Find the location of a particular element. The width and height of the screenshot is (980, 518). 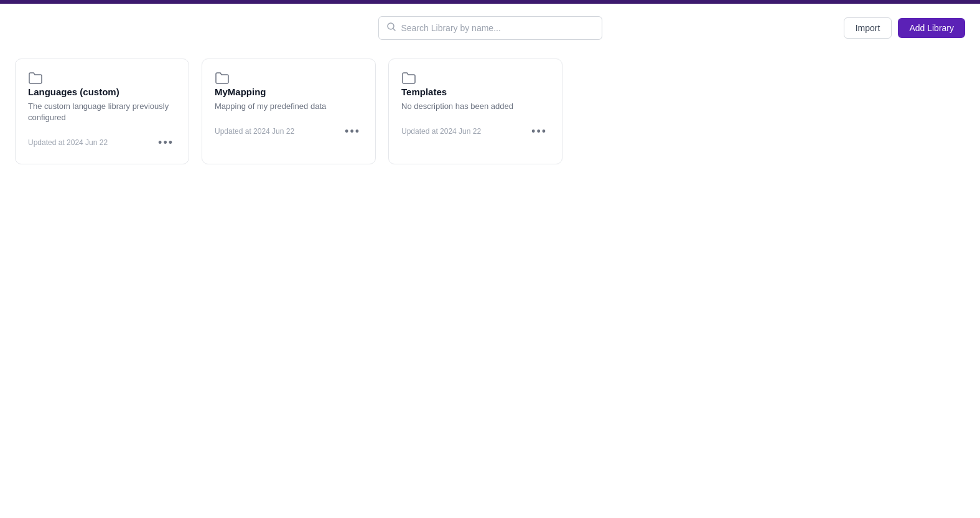

library-card-templates: Templates No description has been added … is located at coordinates (475, 111).